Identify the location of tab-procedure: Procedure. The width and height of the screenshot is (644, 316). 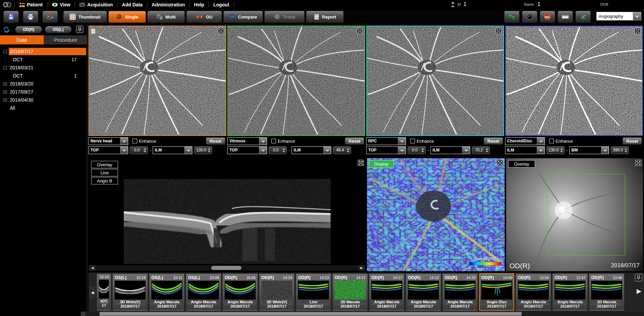
(66, 40).